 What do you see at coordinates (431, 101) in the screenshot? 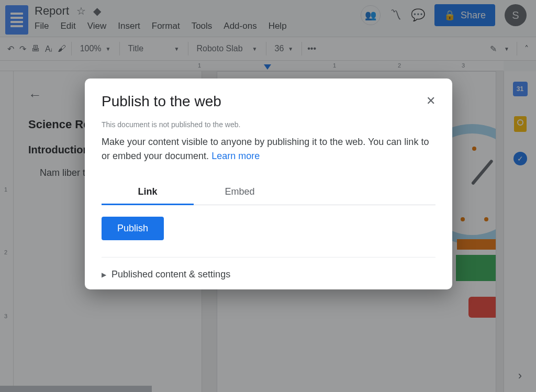
I see `close-icon: ✕` at bounding box center [431, 101].